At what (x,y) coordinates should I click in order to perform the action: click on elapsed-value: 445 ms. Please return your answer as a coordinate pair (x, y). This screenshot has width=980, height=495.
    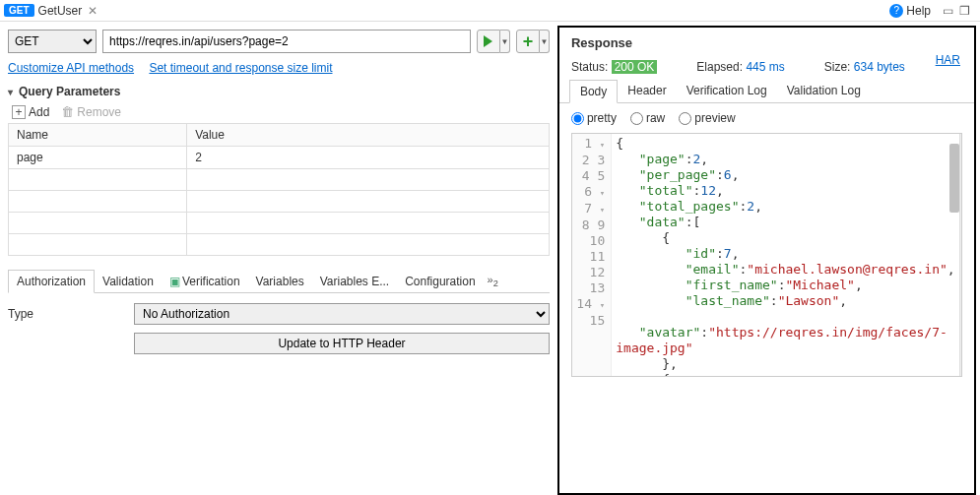
    Looking at the image, I should click on (764, 67).